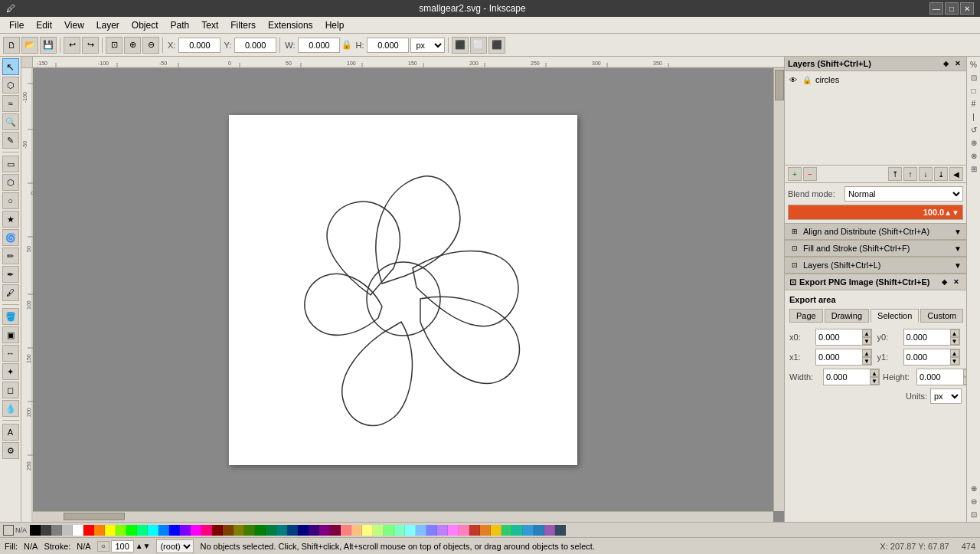 Image resolution: width=980 pixels, height=554 pixels. Describe the element at coordinates (497, 45) in the screenshot. I see `align-right-button: ⬛` at that location.